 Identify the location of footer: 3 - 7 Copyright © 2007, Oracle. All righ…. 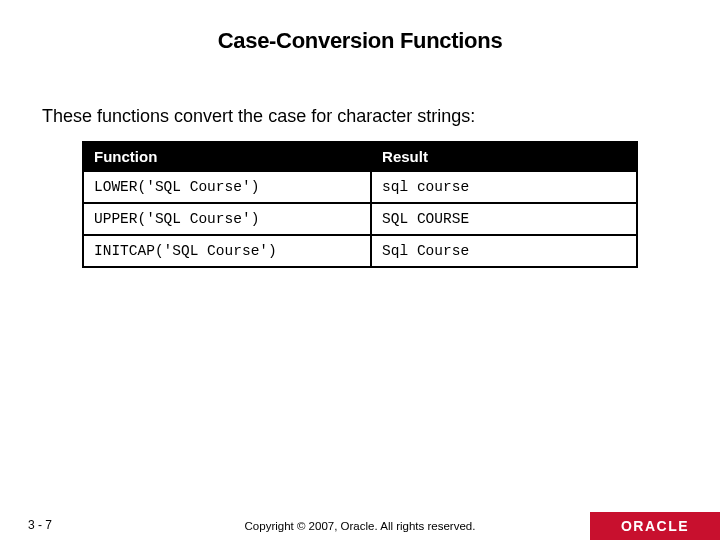
(360, 522).